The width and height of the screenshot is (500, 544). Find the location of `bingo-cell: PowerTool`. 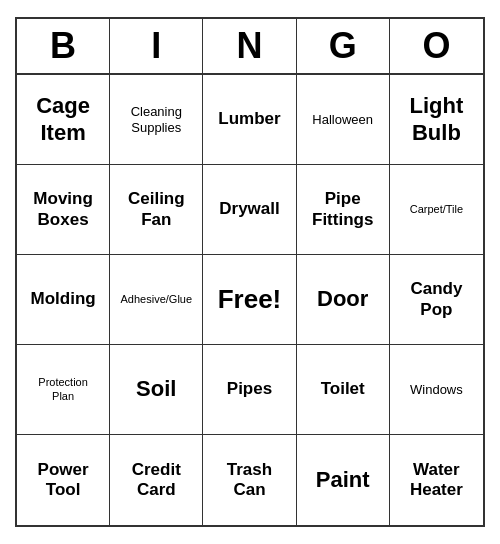

bingo-cell: PowerTool is located at coordinates (64, 480).